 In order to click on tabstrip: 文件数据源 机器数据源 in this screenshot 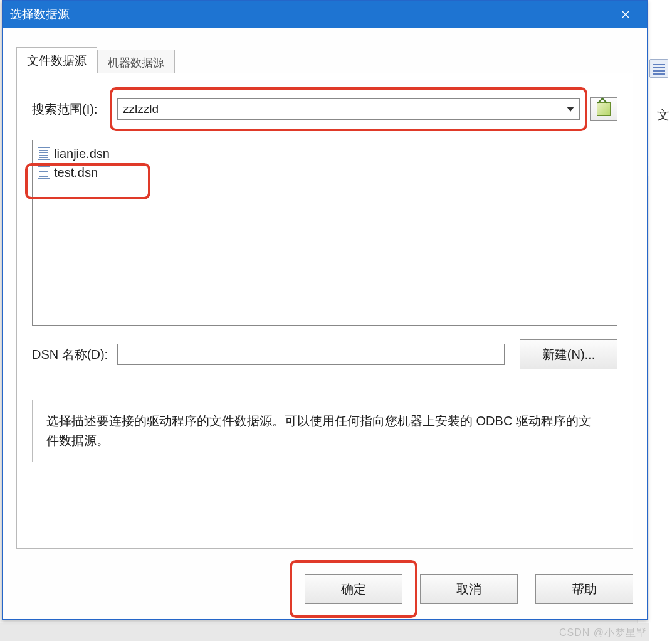, I will do `click(95, 60)`.